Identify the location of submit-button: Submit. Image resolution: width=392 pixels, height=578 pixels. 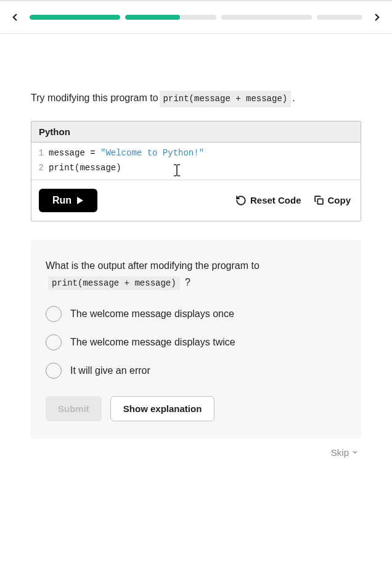
(74, 408).